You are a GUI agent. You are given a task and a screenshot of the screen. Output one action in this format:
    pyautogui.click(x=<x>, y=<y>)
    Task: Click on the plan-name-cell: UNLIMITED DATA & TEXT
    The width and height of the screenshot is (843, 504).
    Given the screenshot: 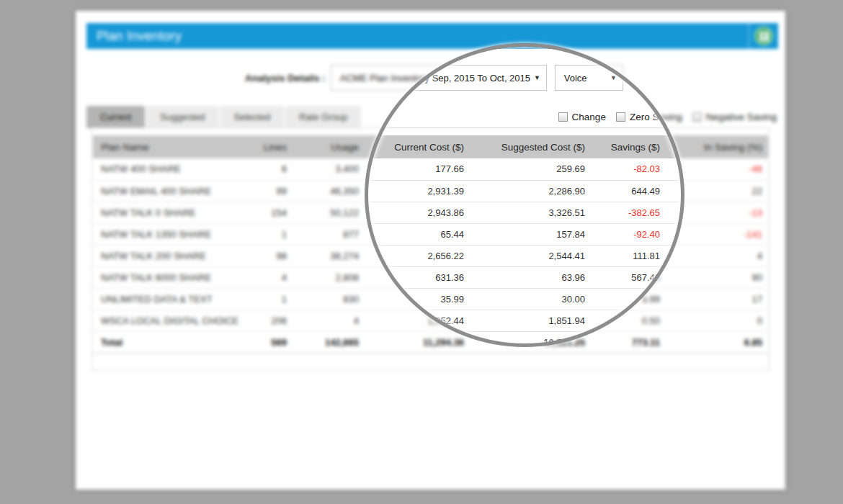 What is the action you would take?
    pyautogui.click(x=169, y=299)
    